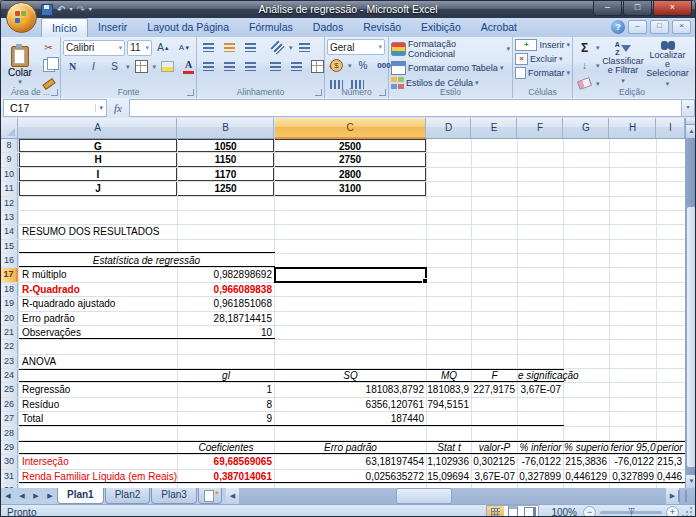  What do you see at coordinates (350, 476) in the screenshot?
I see `cell-C31: 0,025635272` at bounding box center [350, 476].